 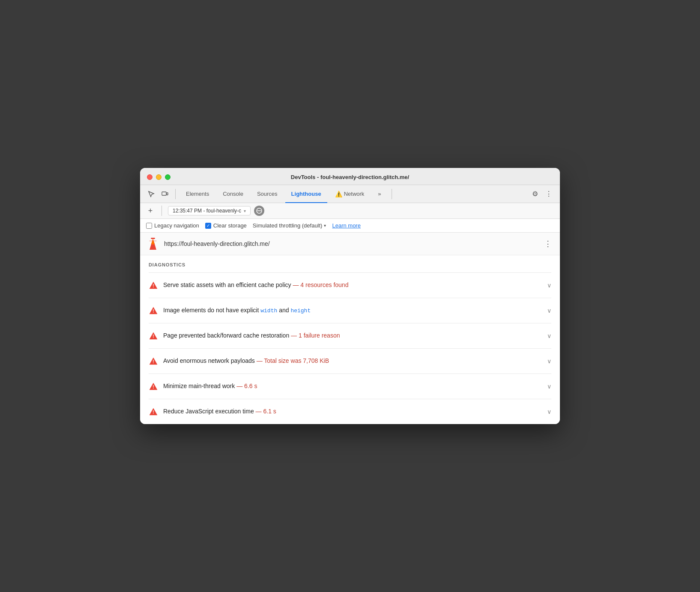 I want to click on device-mode-icon, so click(x=165, y=194).